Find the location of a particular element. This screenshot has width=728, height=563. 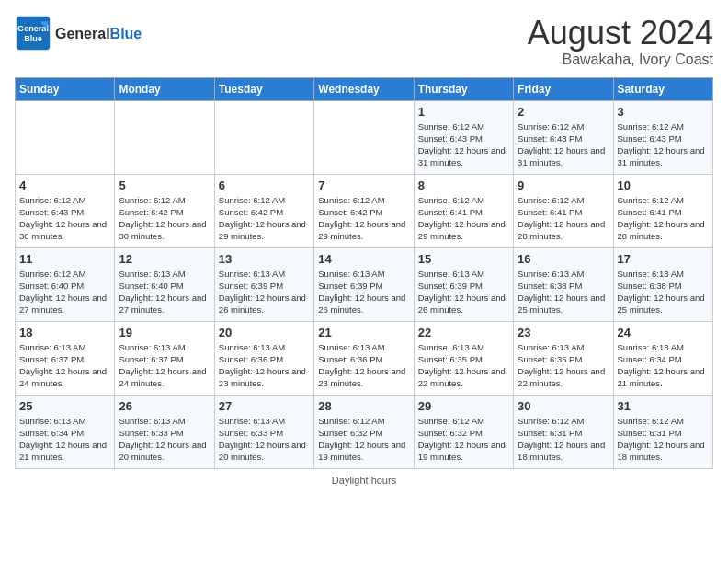

day-number: 30 is located at coordinates (563, 407).